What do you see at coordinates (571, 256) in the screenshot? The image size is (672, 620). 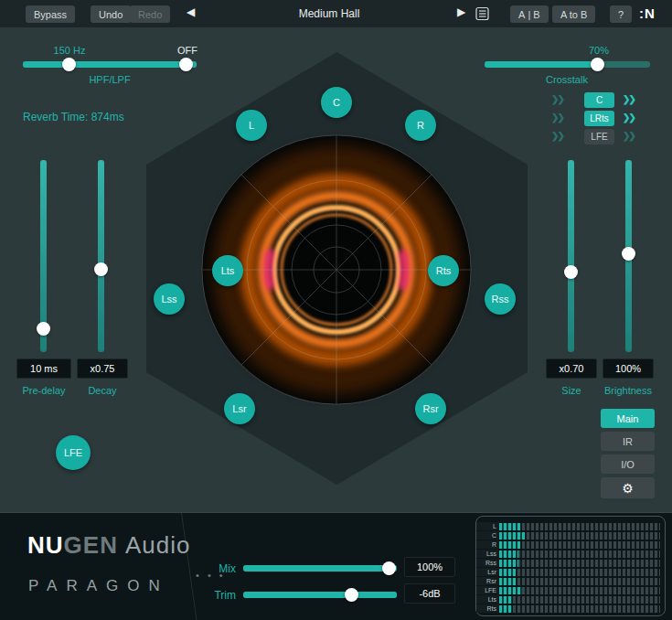 I see `size-fader` at bounding box center [571, 256].